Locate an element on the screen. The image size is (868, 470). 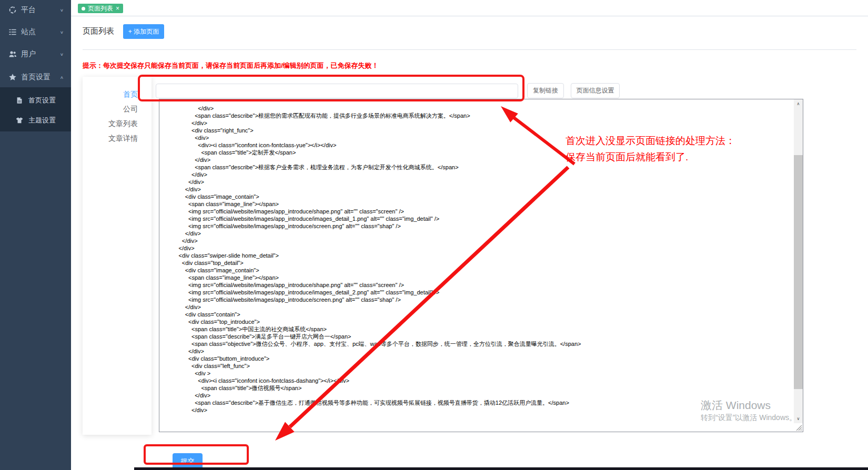
warning-text: 提示：每次提交保存只能保存当前页面，请保存当前页面后再添加/编辑别的页面，已免保… is located at coordinates (230, 66).